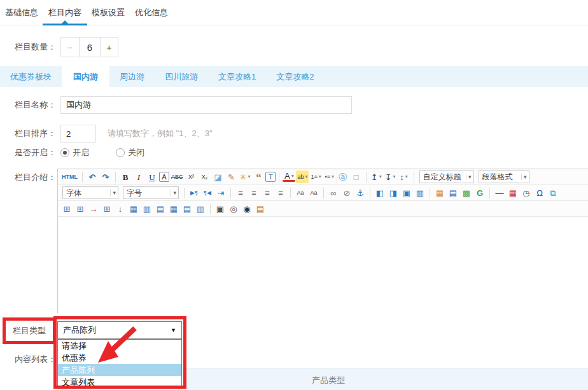 Image resolution: width=588 pixels, height=390 pixels. What do you see at coordinates (440, 193) in the screenshot?
I see `insert-image-icon: ▦` at bounding box center [440, 193].